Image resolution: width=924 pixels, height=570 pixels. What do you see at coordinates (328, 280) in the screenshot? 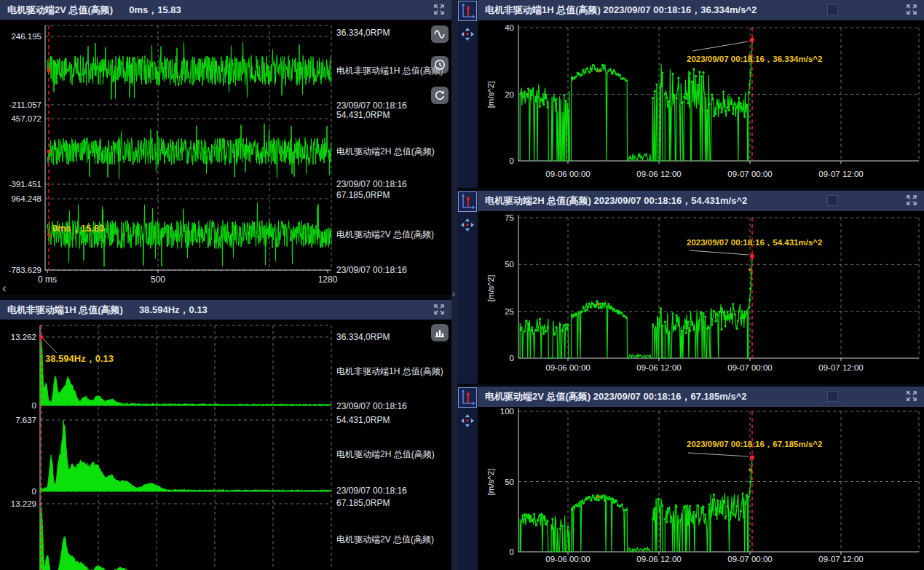
I see `svg-text: 1280` at bounding box center [328, 280].